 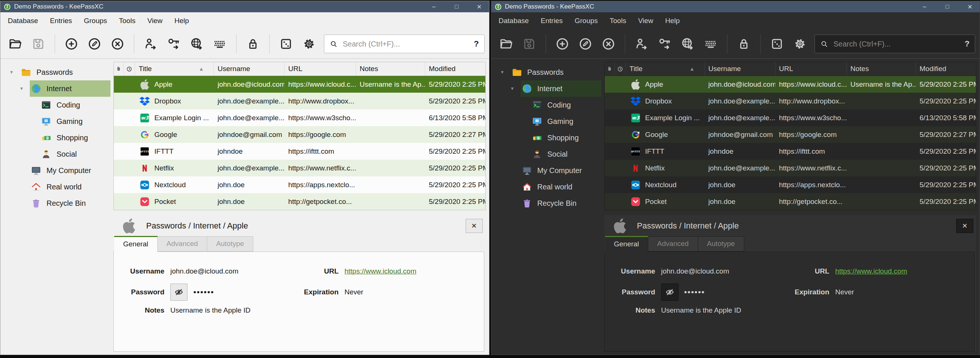 I want to click on lock-database-button, so click(x=744, y=44).